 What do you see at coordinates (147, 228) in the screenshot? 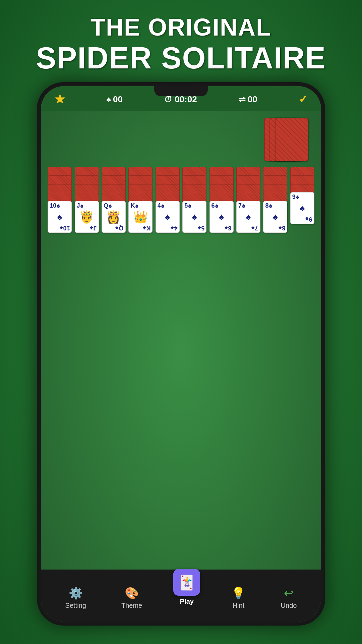
I see `card-bottom-label: K♠` at bounding box center [147, 228].